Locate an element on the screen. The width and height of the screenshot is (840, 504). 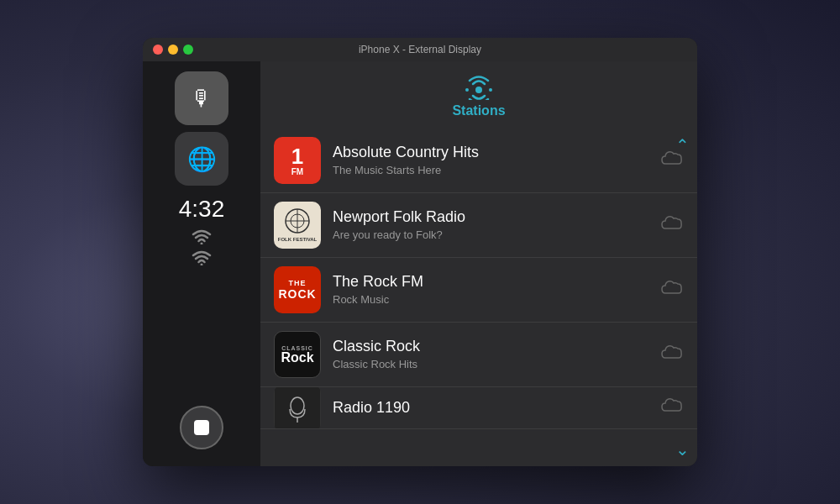
maximize-button is located at coordinates (188, 50).